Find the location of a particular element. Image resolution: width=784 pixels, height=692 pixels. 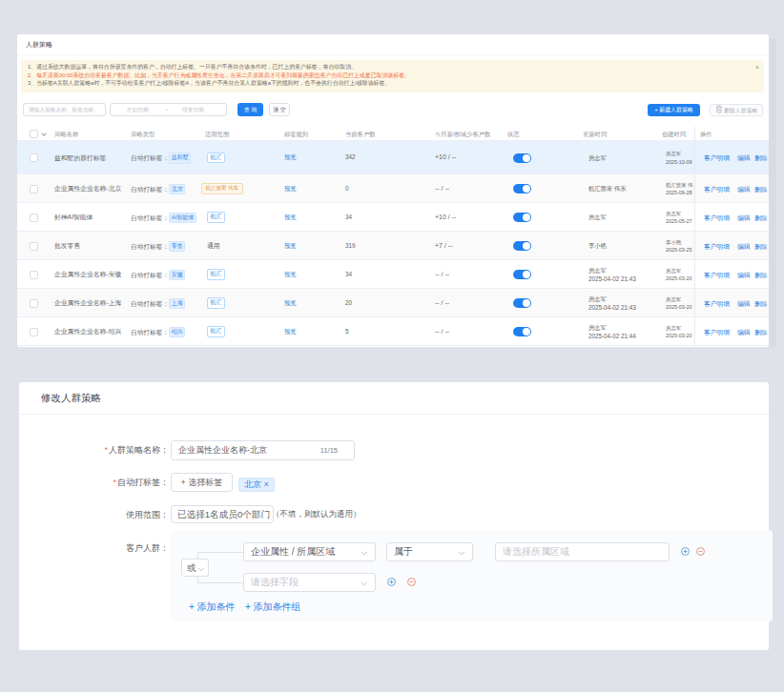

add-condition-icon is located at coordinates (685, 551).